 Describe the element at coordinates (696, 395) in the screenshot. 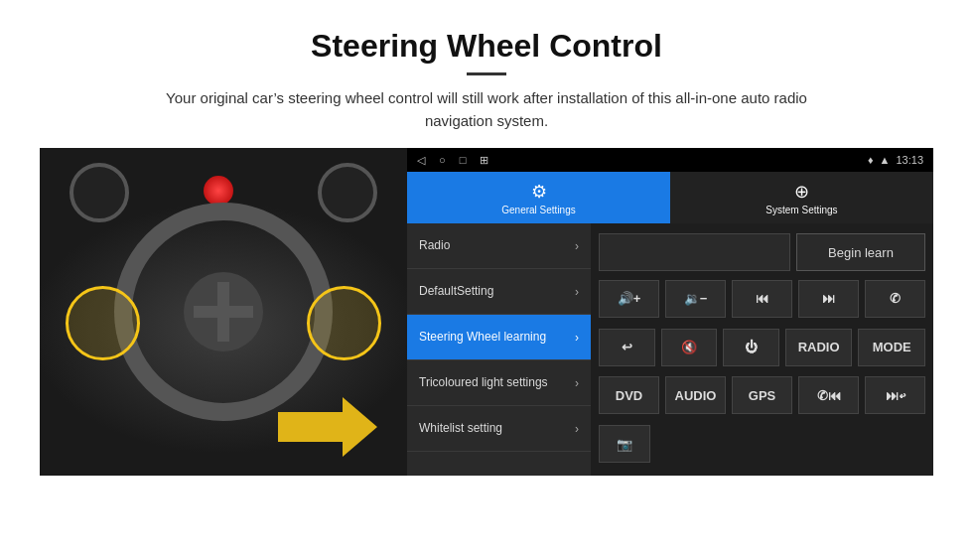

I see `audio-icon: AUDIO` at that location.